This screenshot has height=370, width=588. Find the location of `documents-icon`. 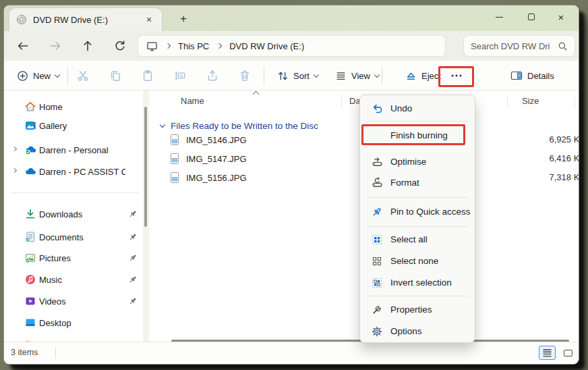

documents-icon is located at coordinates (30, 237).